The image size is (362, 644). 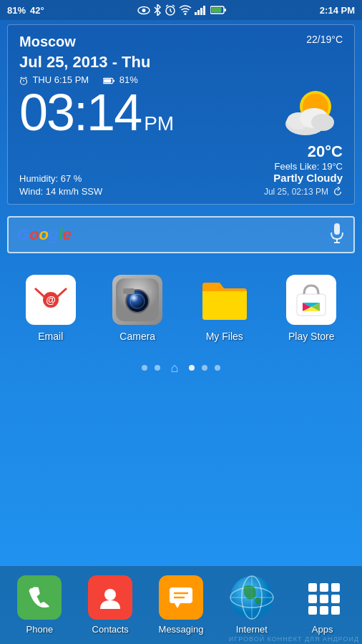 What do you see at coordinates (181, 305) in the screenshot?
I see `app-grid: @ Email` at bounding box center [181, 305].